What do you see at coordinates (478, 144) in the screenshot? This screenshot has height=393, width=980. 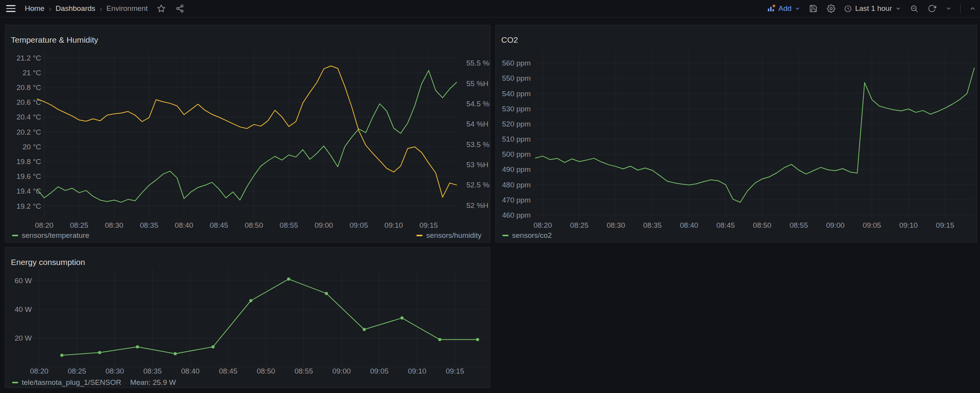 I see `y-axis-tick-label: 53.5 %H` at bounding box center [478, 144].